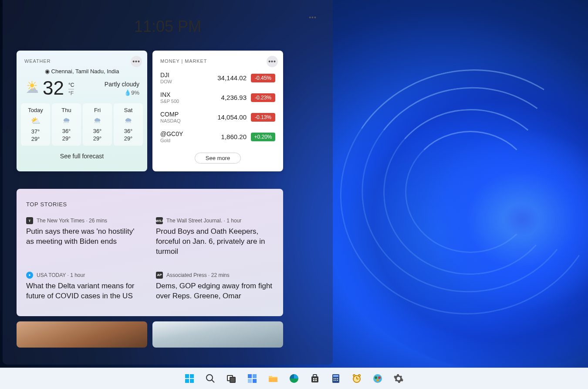 The image size is (588, 389). Describe the element at coordinates (313, 17) in the screenshot. I see `panel-more-button: •••` at that location.